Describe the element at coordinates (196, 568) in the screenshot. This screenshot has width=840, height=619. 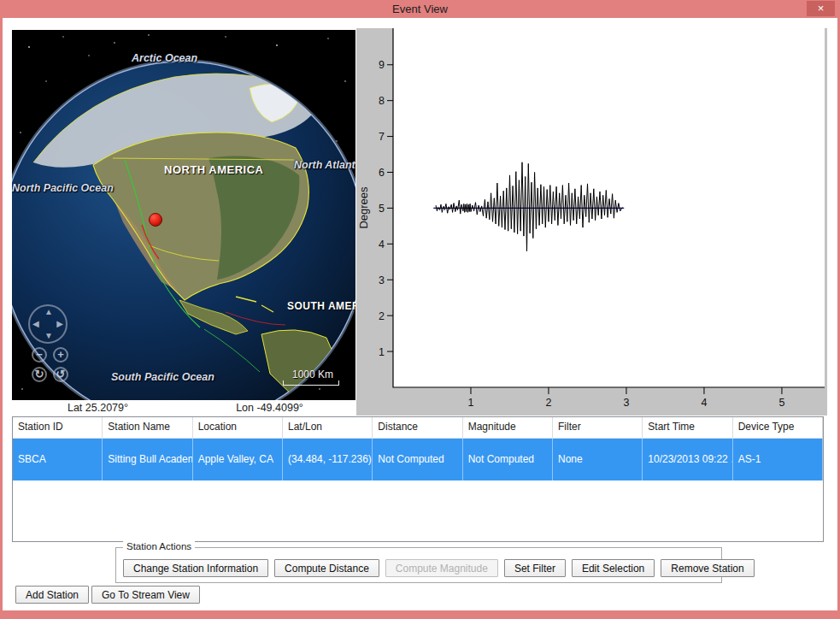
I see `change-station-information-button: Change Station Information` at that location.